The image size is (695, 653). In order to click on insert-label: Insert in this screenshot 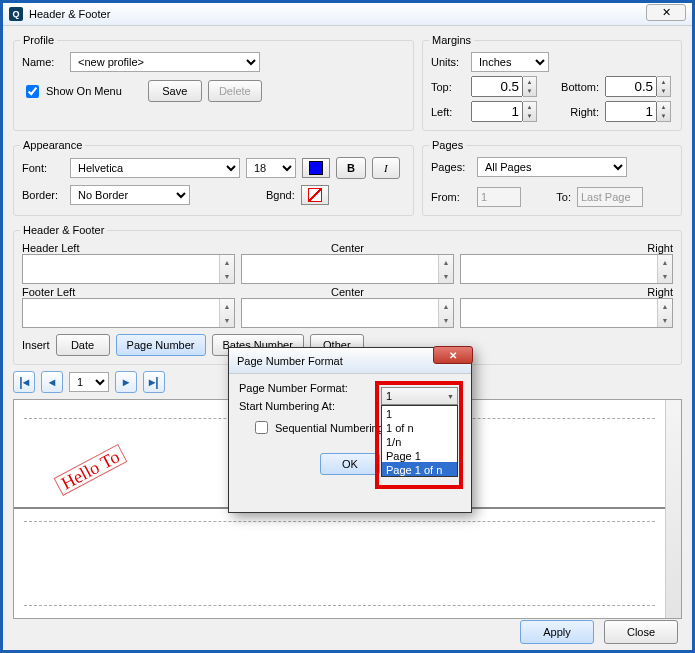, I will do `click(36, 345)`.